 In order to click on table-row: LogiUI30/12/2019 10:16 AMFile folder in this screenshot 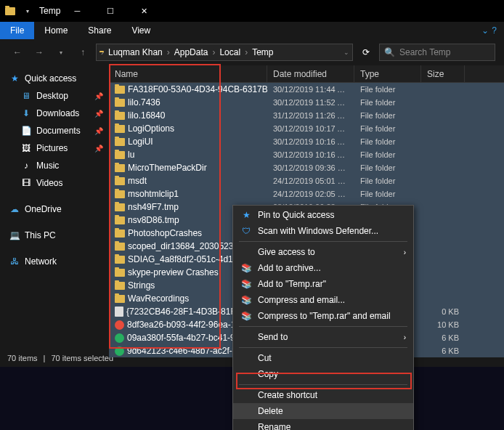, I will do `click(306, 142)`.